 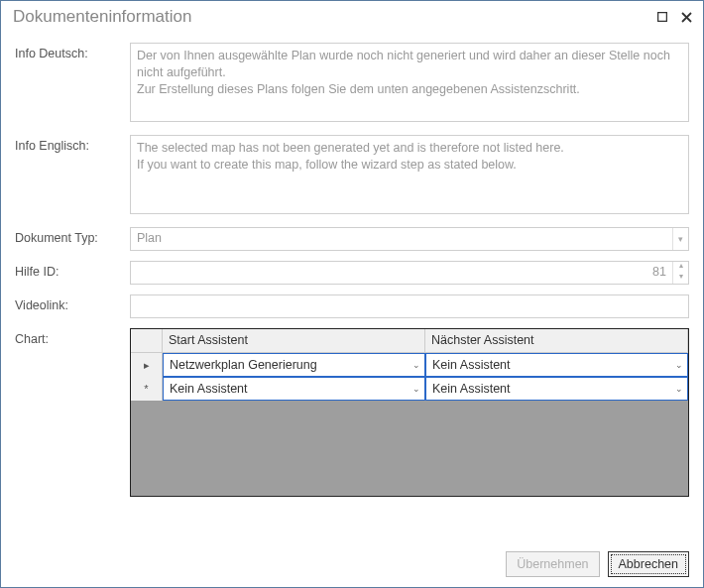 What do you see at coordinates (410, 341) in the screenshot?
I see `grid-header: Start Assistent Nächster Assistent` at bounding box center [410, 341].